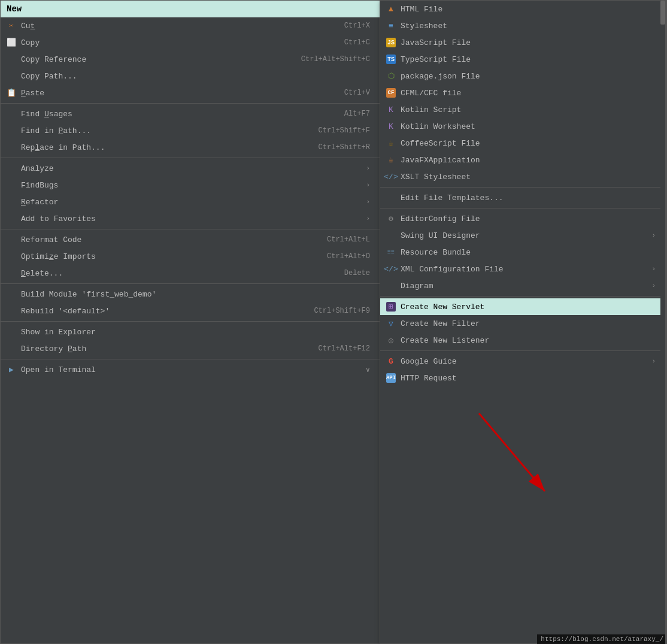 Image resolution: width=667 pixels, height=644 pixels. What do you see at coordinates (523, 307) in the screenshot?
I see `menu-item-create-servlet: ⊞ Create New Servlet` at bounding box center [523, 307].